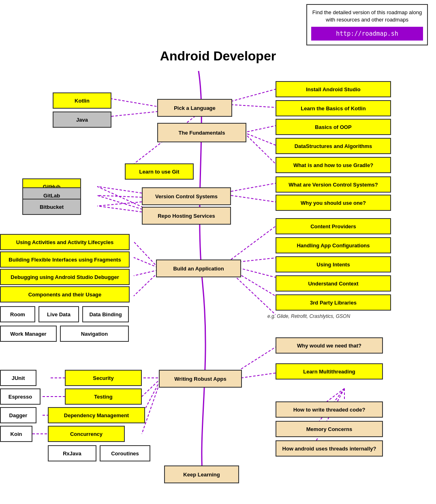 The height and width of the screenshot is (504, 436). Describe the element at coordinates (52, 207) in the screenshot. I see `bitbucket-node: Bitbucket` at that location.